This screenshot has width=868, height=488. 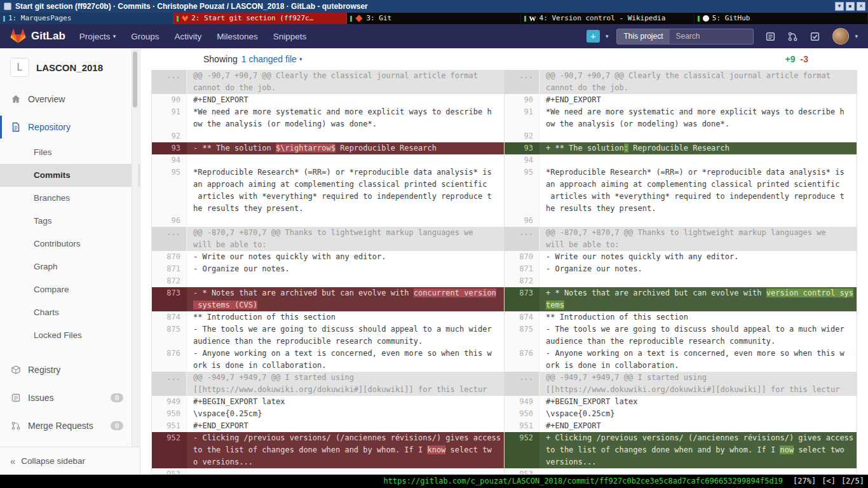 What do you see at coordinates (348, 269) in the screenshot?
I see `diff-code-line: - Organize our notes.` at bounding box center [348, 269].